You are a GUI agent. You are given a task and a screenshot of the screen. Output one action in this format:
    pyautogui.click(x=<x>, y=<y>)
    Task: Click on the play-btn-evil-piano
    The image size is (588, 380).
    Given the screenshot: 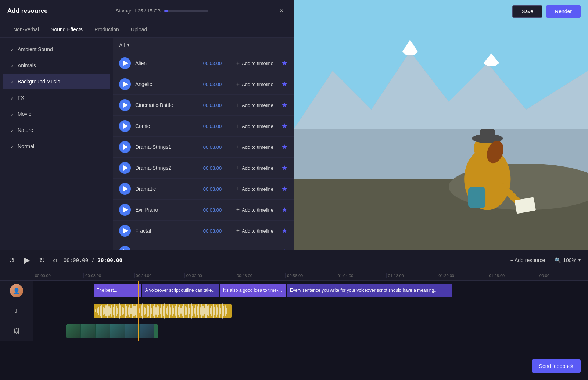 What is the action you would take?
    pyautogui.click(x=125, y=210)
    